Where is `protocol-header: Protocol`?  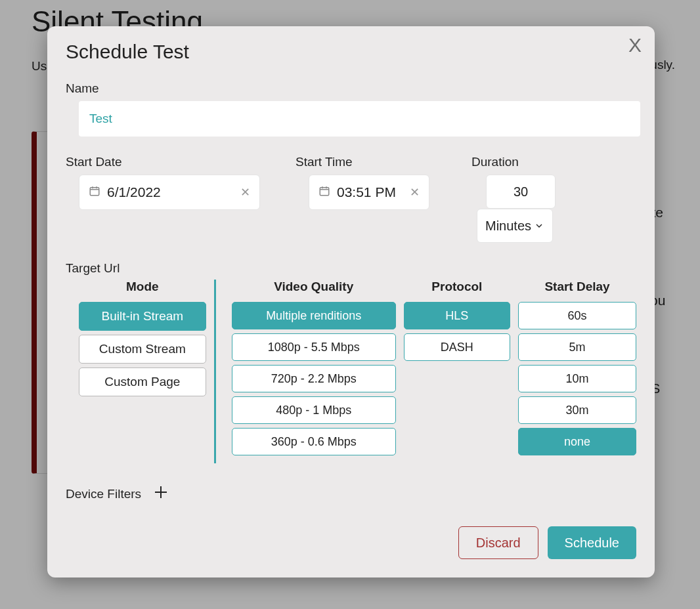 protocol-header: Protocol is located at coordinates (457, 287).